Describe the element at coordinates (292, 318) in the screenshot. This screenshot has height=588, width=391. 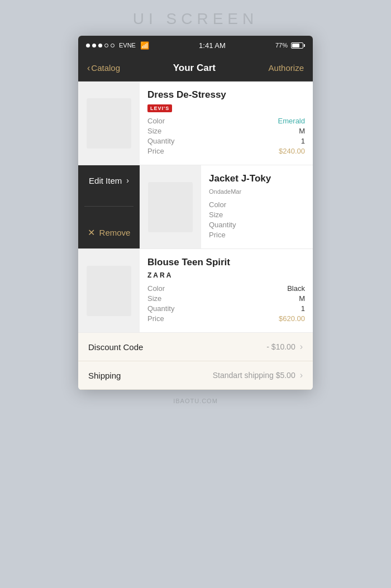
I see `price-value-3: $620.00` at that location.